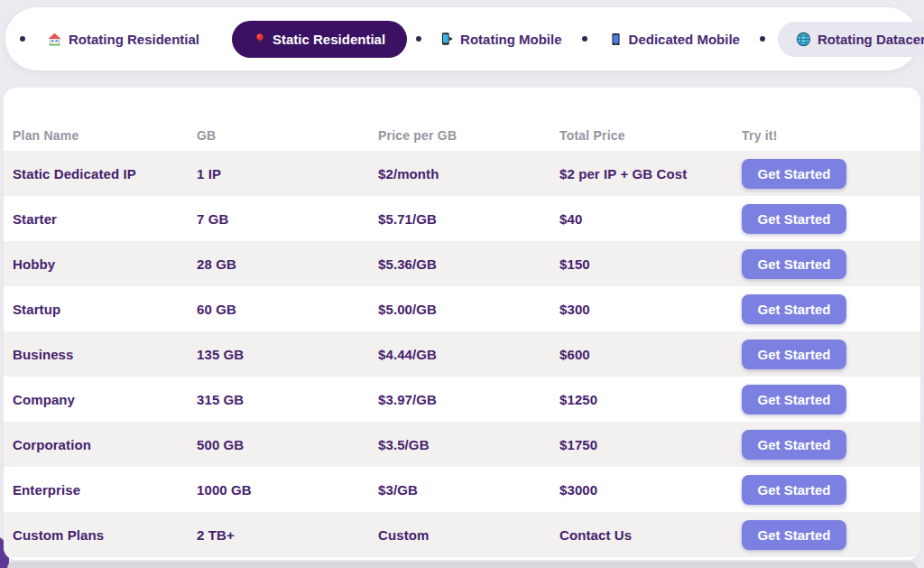  Describe the element at coordinates (651, 444) in the screenshot. I see `total-price-cell: $1750` at that location.